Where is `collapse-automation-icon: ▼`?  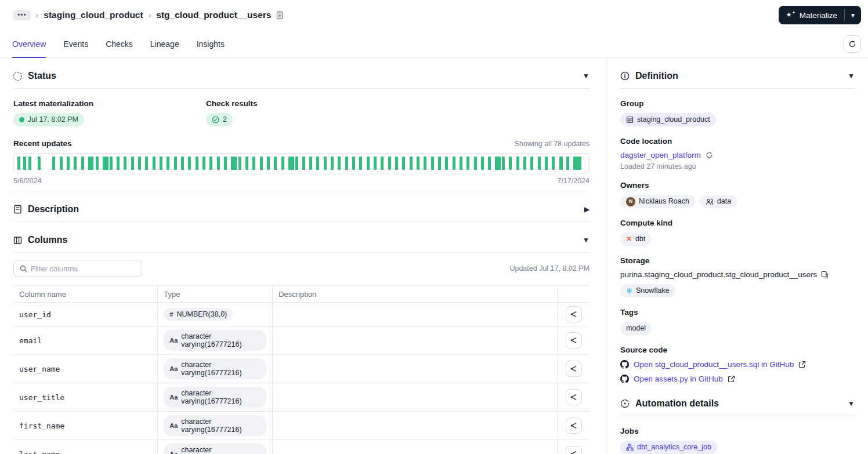 collapse-automation-icon: ▼ is located at coordinates (851, 404).